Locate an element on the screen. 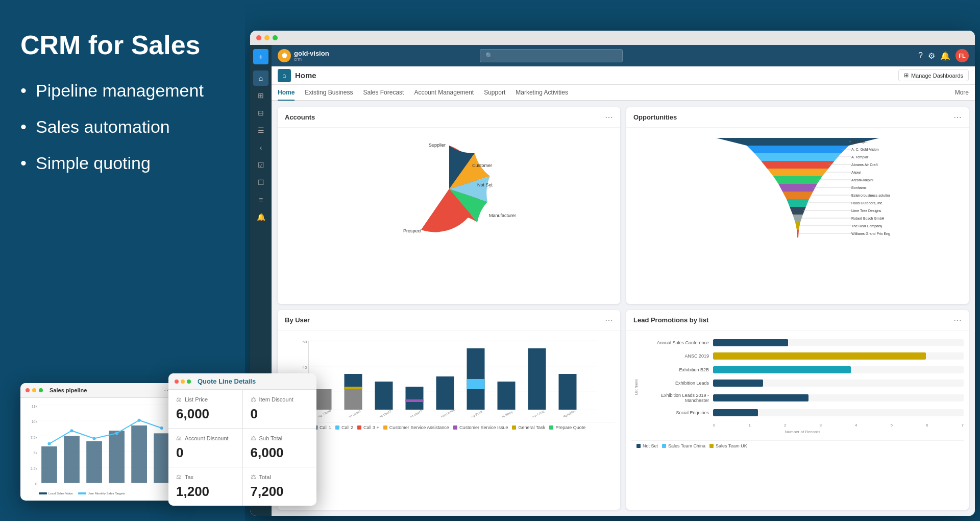  crm-breadcrumb: ⌂ Home ⊞ Manage Dashboards is located at coordinates (623, 76).